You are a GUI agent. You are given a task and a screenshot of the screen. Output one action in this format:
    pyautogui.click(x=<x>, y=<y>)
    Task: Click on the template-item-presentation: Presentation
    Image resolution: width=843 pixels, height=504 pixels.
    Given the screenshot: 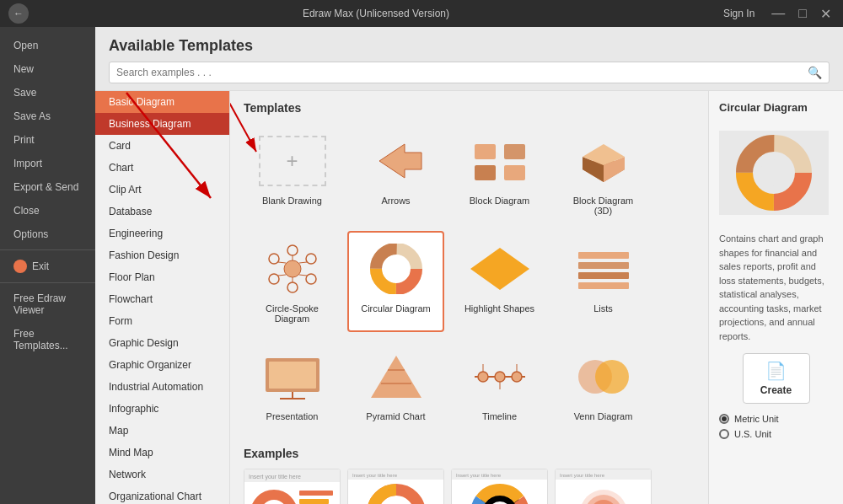 What is the action you would take?
    pyautogui.click(x=292, y=384)
    